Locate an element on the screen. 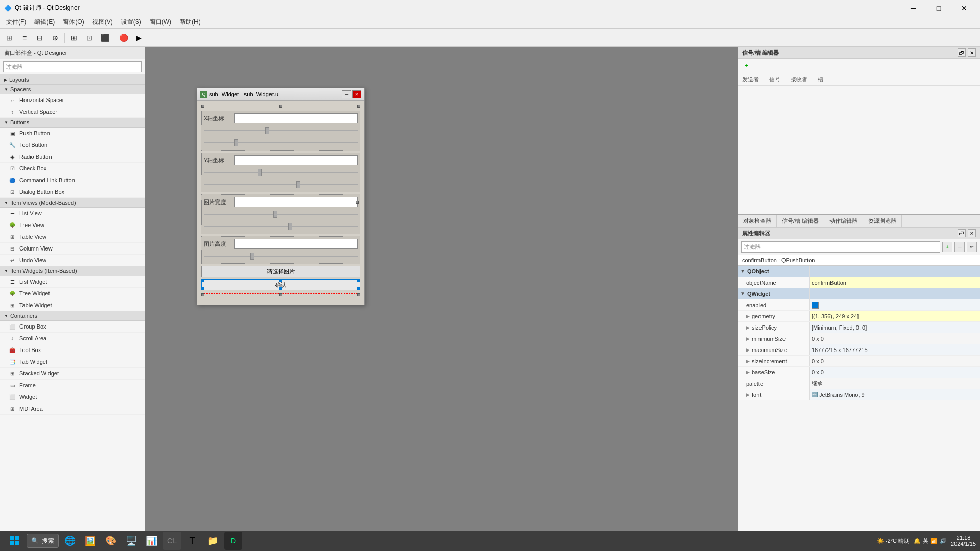 The height and width of the screenshot is (551, 980). prop-value-maximumsize: 16777215 x 16777215 is located at coordinates (895, 350).